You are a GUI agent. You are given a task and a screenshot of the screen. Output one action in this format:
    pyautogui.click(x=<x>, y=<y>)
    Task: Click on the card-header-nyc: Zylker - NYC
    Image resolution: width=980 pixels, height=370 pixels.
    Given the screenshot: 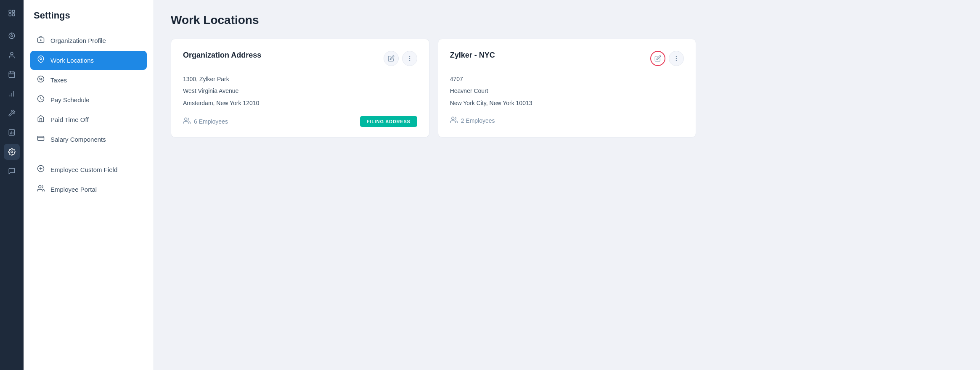 What is the action you would take?
    pyautogui.click(x=567, y=58)
    